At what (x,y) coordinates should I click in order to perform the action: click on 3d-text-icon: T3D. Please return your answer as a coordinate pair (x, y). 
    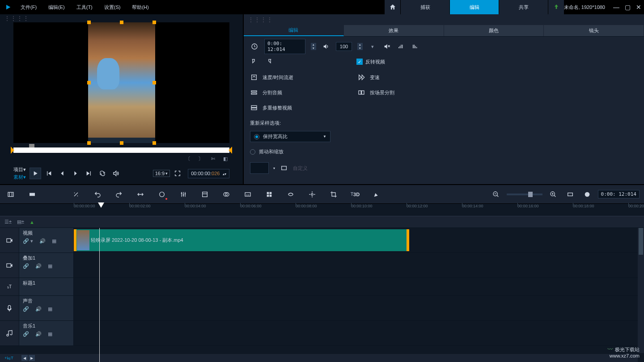
    Looking at the image, I should click on (355, 194).